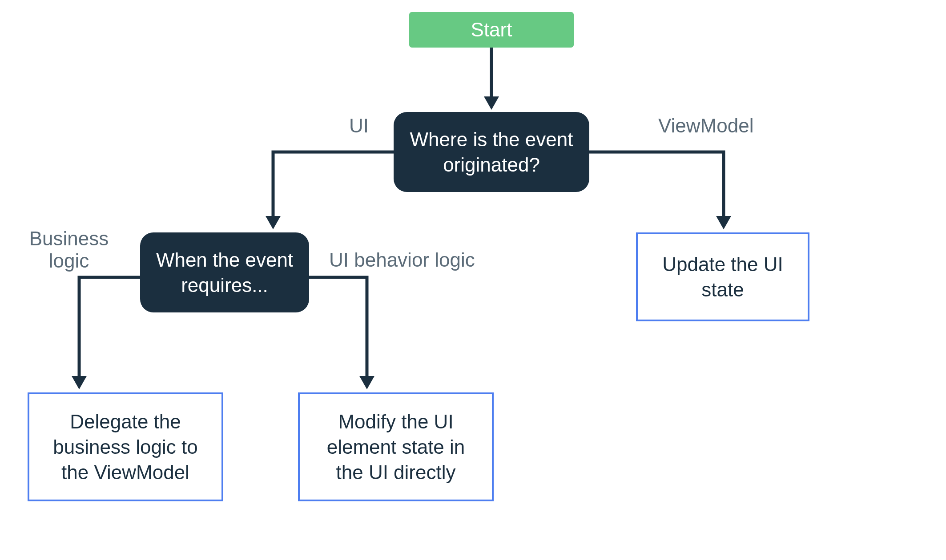  What do you see at coordinates (105, 333) in the screenshot?
I see `arrow-decision2-left` at bounding box center [105, 333].